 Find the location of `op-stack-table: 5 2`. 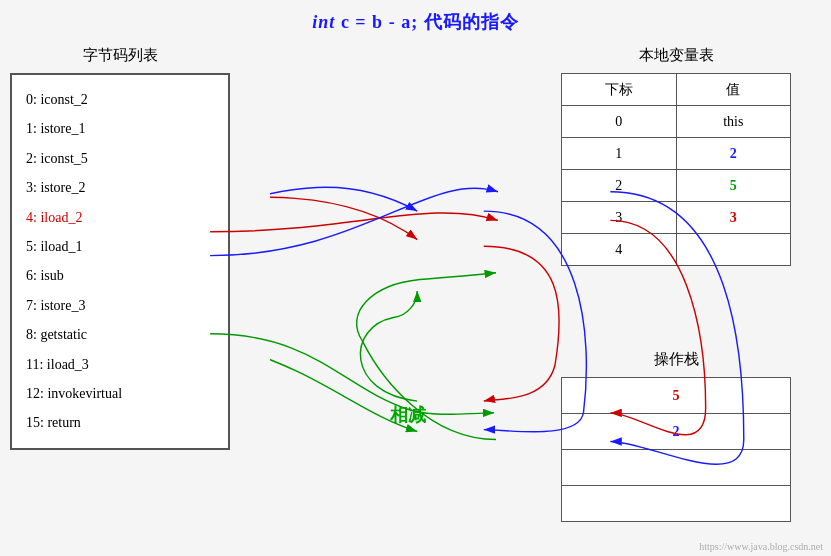

op-stack-table: 5 2 is located at coordinates (676, 450).